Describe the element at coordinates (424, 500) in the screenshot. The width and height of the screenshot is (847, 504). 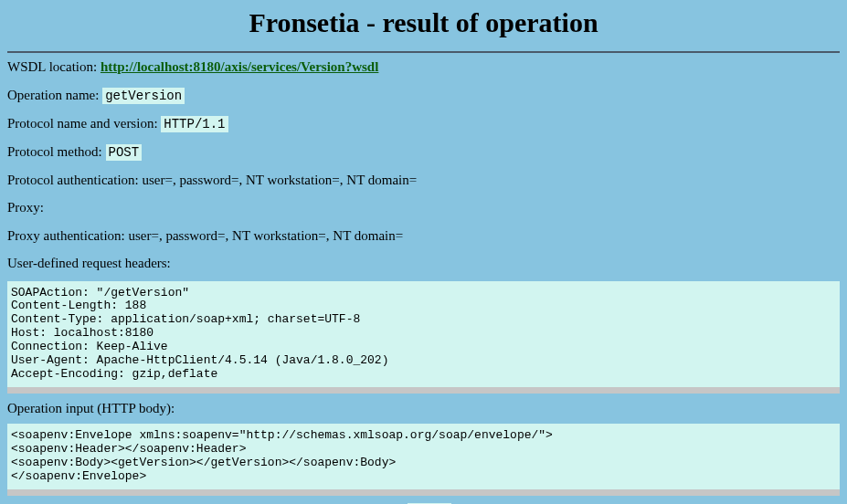
I see `encoding-row: Expected output encoding (used only if c…` at that location.